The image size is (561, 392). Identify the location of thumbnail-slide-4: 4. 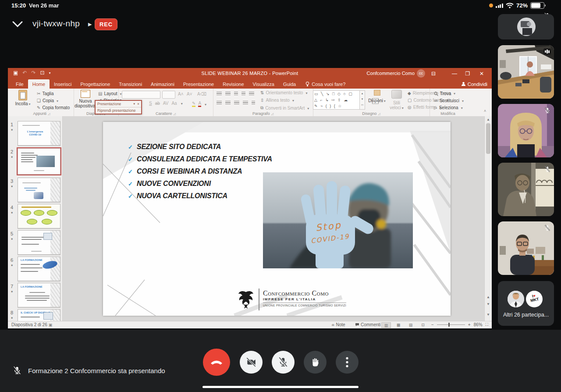
(35, 216).